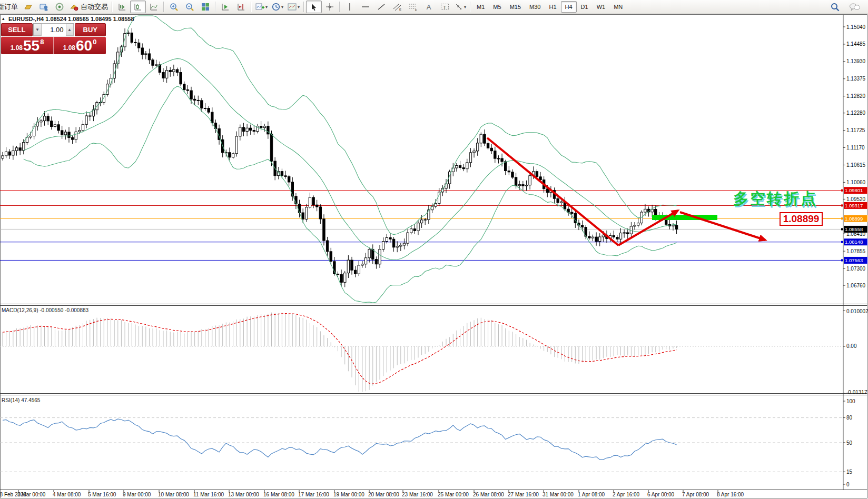 Image resolution: width=868 pixels, height=499 pixels. Describe the element at coordinates (383, 495) in the screenshot. I see `time-axis-label: 20 Mar 08:00` at that location.